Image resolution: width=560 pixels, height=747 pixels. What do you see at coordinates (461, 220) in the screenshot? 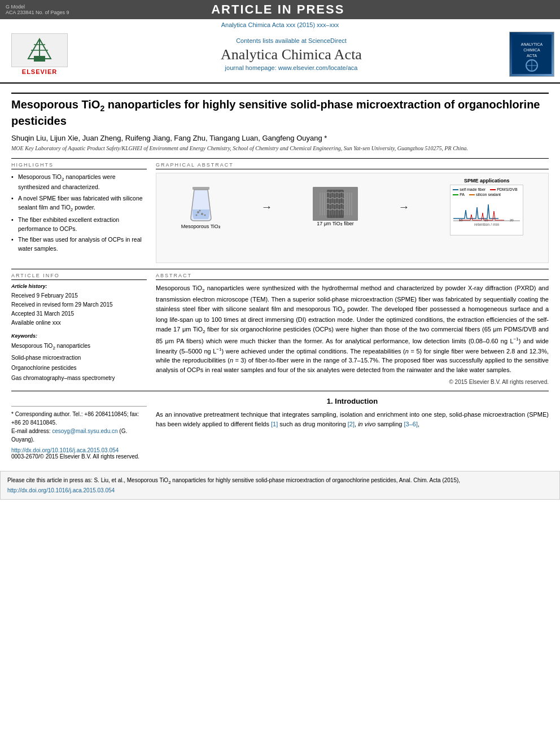
I see `svg-text: 10` at bounding box center [461, 220].